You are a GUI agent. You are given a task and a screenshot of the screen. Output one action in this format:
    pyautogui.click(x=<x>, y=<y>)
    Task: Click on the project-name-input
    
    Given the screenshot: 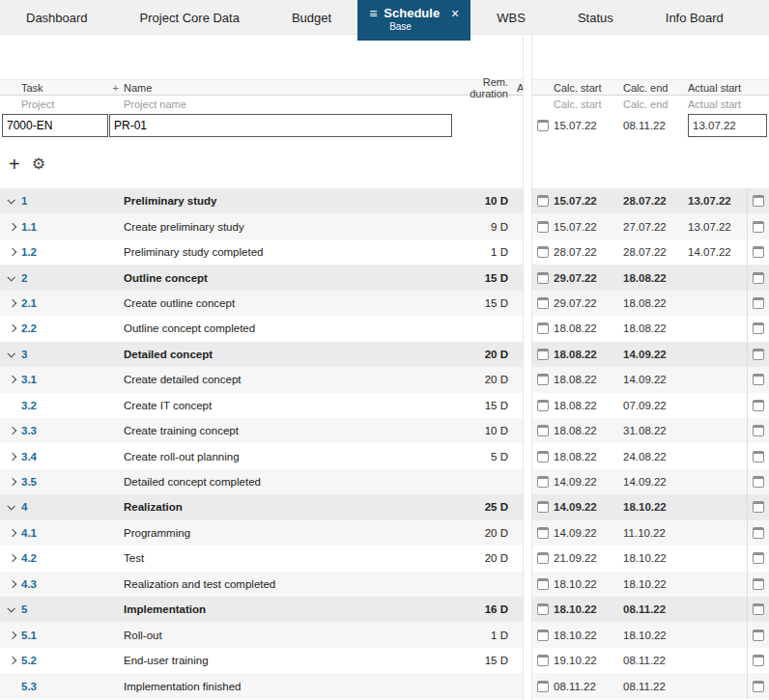 What is the action you would take?
    pyautogui.click(x=280, y=126)
    